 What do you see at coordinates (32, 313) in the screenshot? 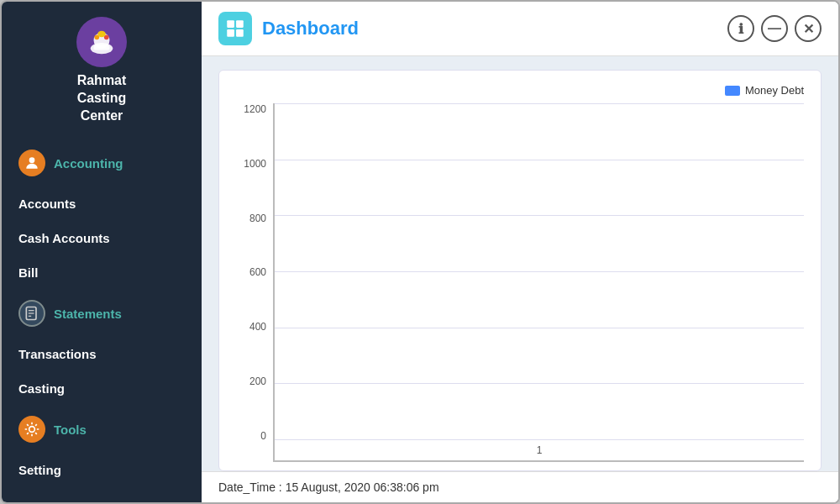
I see `statements-icon` at bounding box center [32, 313].